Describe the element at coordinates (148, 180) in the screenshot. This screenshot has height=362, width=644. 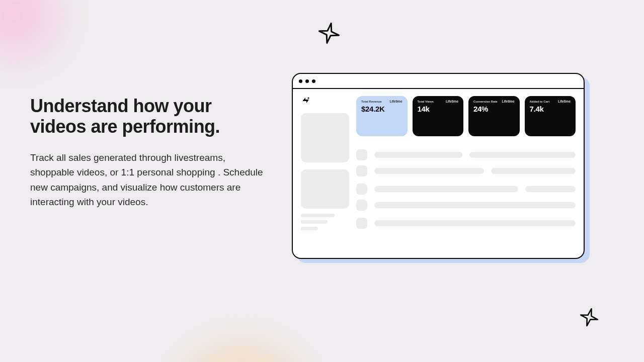
I see `hero-body: Track all sales generated through livest…` at that location.